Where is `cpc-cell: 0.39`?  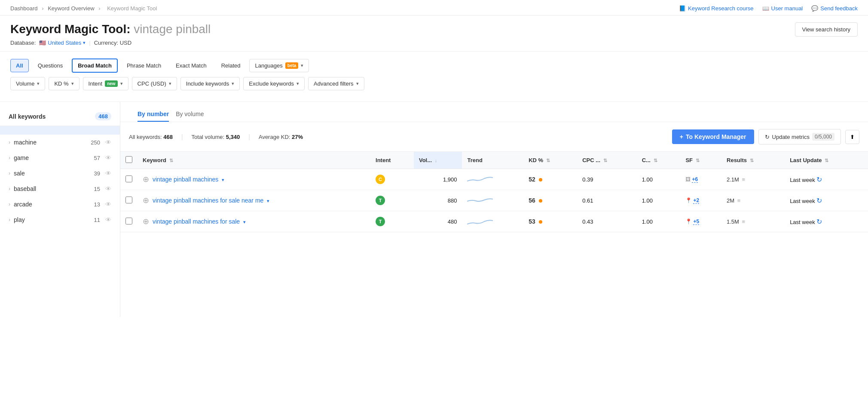 cpc-cell: 0.39 is located at coordinates (607, 180).